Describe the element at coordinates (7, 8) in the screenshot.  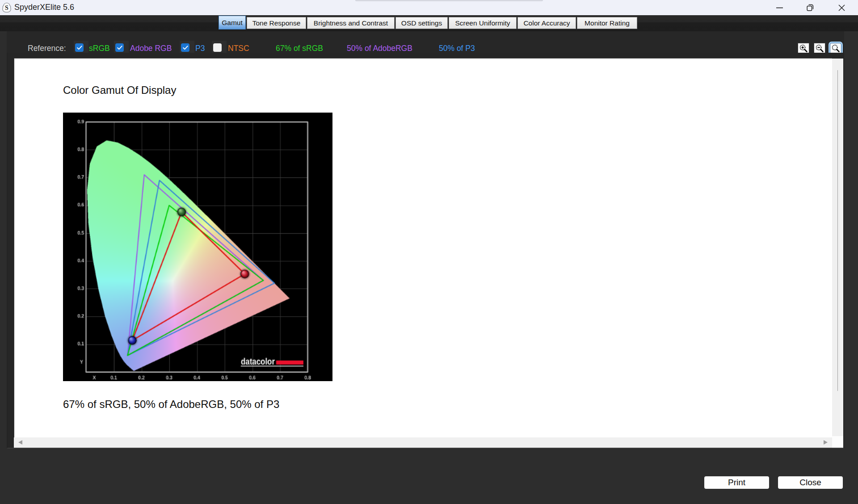
I see `app-icon-letter: S` at that location.